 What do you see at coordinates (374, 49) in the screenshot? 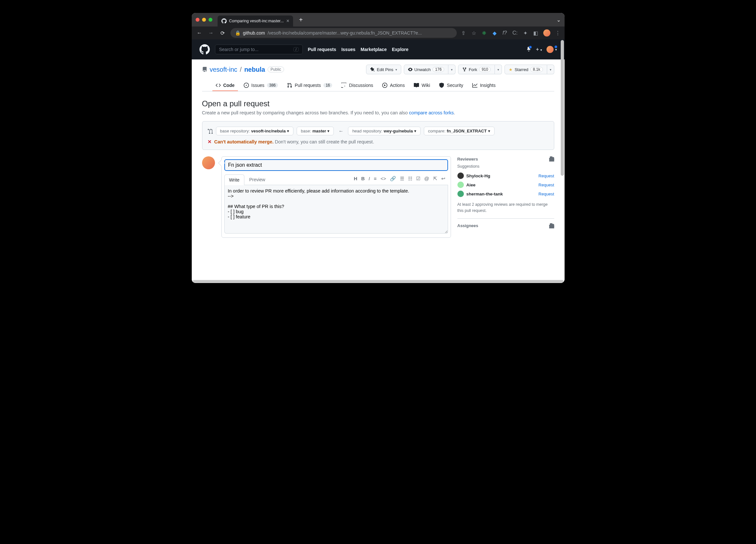
I see `nav-marketplace: Marketplace` at bounding box center [374, 49].